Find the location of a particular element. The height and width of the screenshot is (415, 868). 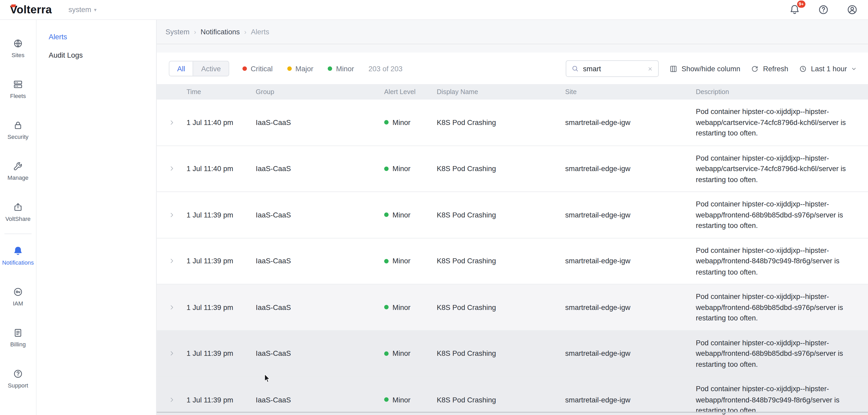

breadcrumb: System›Notifications›Alerts is located at coordinates (512, 32).